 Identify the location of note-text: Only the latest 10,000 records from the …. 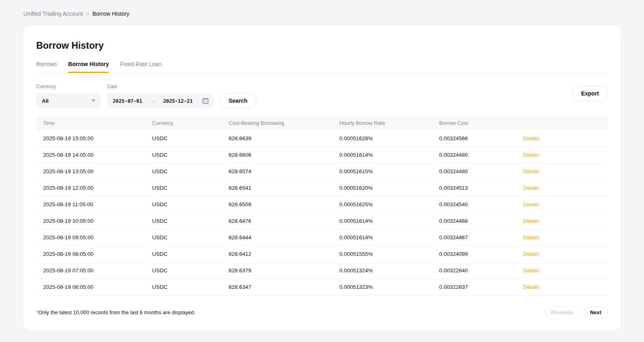
(117, 313).